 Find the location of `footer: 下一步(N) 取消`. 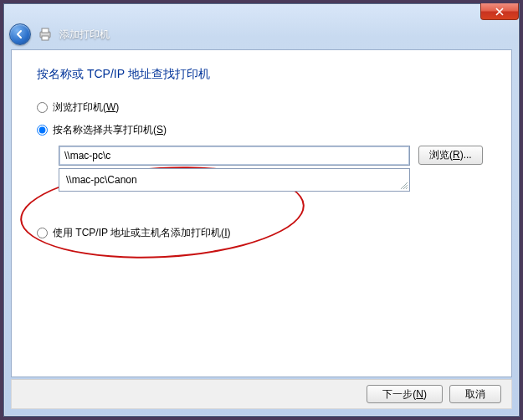

footer: 下一步(N) 取消 is located at coordinates (261, 394).